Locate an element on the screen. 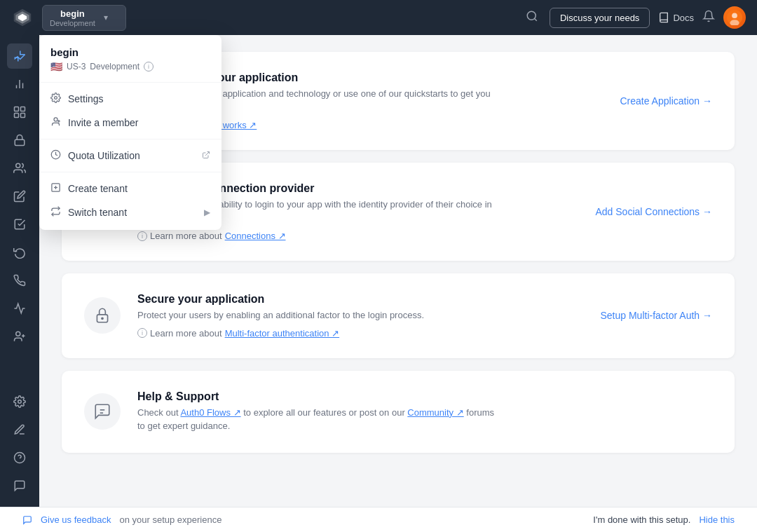  discuss-needs-button: Discuss your needs is located at coordinates (600, 18).